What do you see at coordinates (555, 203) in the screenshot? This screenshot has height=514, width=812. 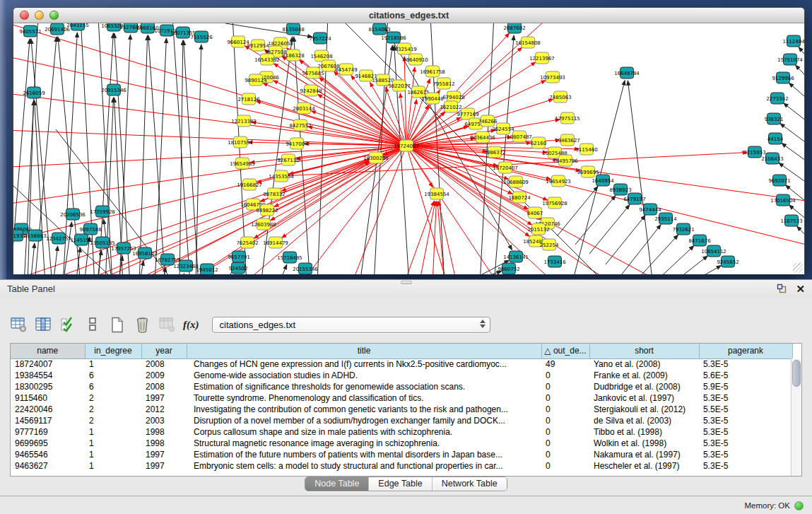 I see `graph-node: 19756928` at bounding box center [555, 203].